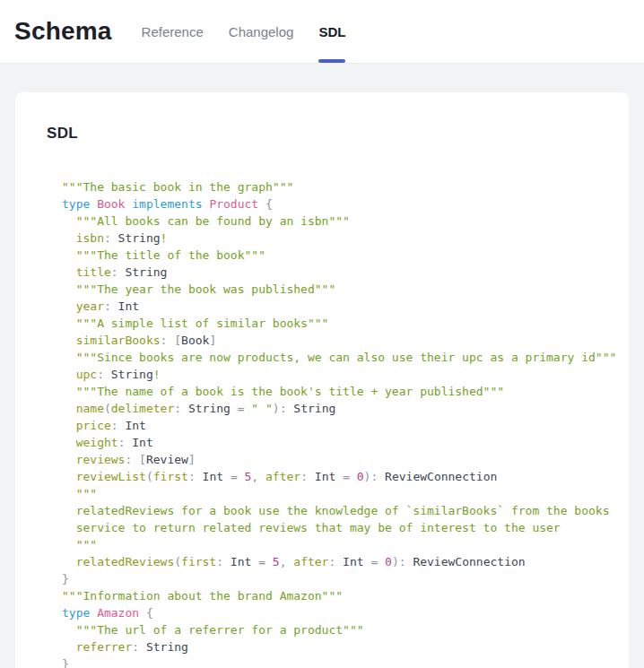 This screenshot has width=644, height=668. Describe the element at coordinates (330, 561) in the screenshot. I see `code-line: relatedReviews(first: Int = 5, after: In…` at that location.